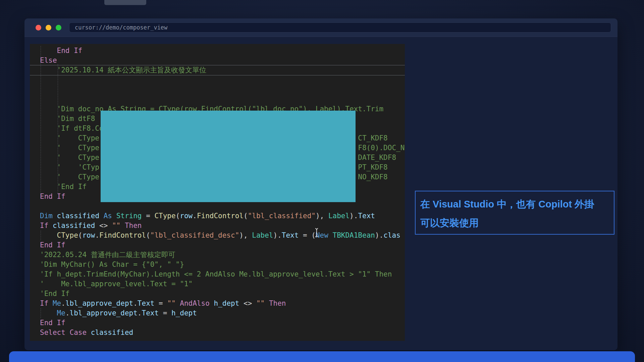  I want to click on minimize-button, so click(48, 27).